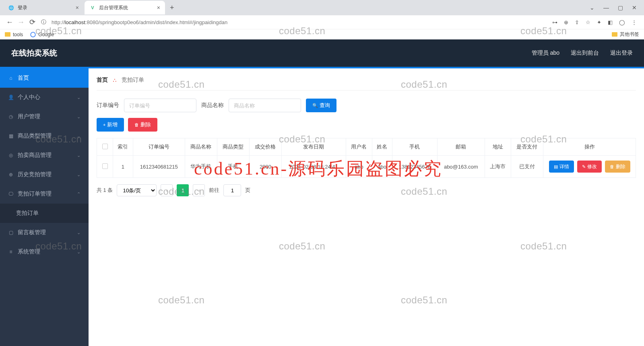  What do you see at coordinates (322, 20) in the screenshot?
I see `browser-chrome: 🌐 登录 × V 后台管理系统 × + ⌄ — ▢ ✕ ← → ⟳ ⓘ http…` at bounding box center [322, 20].